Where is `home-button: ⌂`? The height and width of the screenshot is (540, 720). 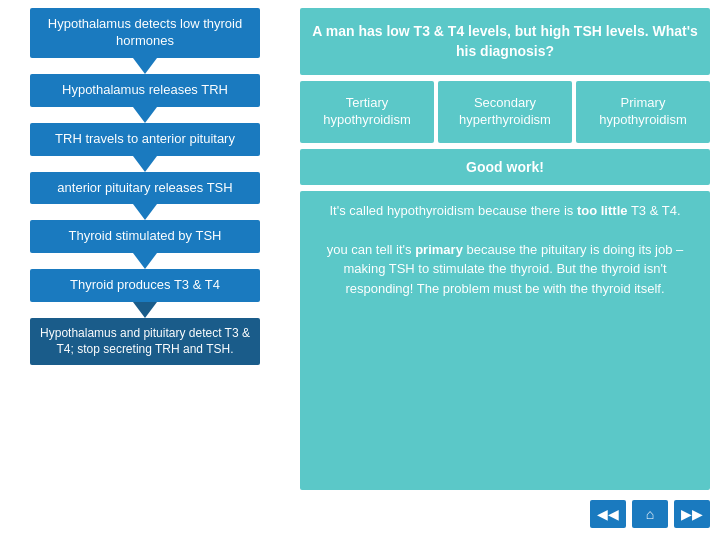 home-button: ⌂ is located at coordinates (650, 514).